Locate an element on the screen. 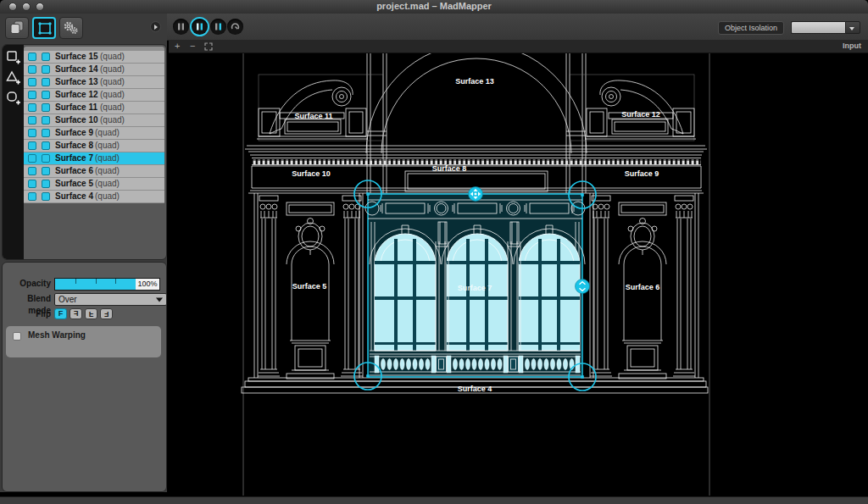  zoom-out-button: − is located at coordinates (192, 46).